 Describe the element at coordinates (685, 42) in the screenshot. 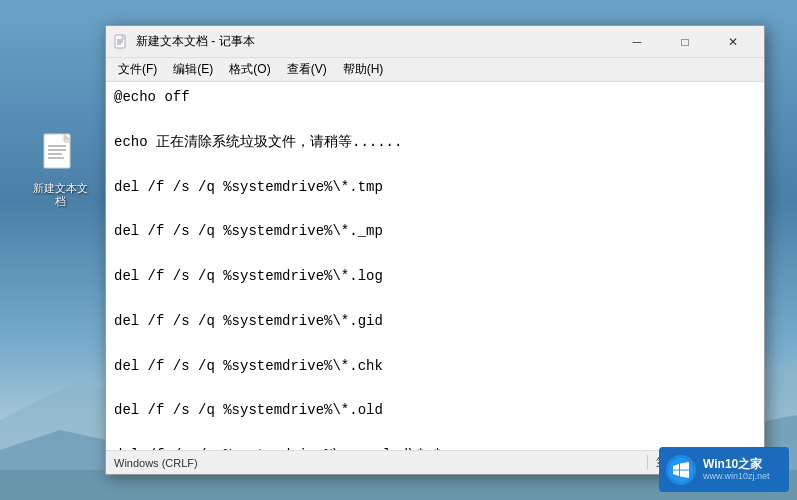

I see `window-controls: ─ □ ✕` at that location.